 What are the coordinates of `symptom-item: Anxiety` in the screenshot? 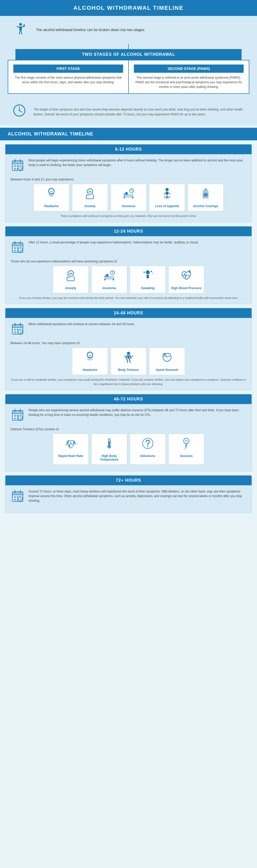 It's located at (90, 197).